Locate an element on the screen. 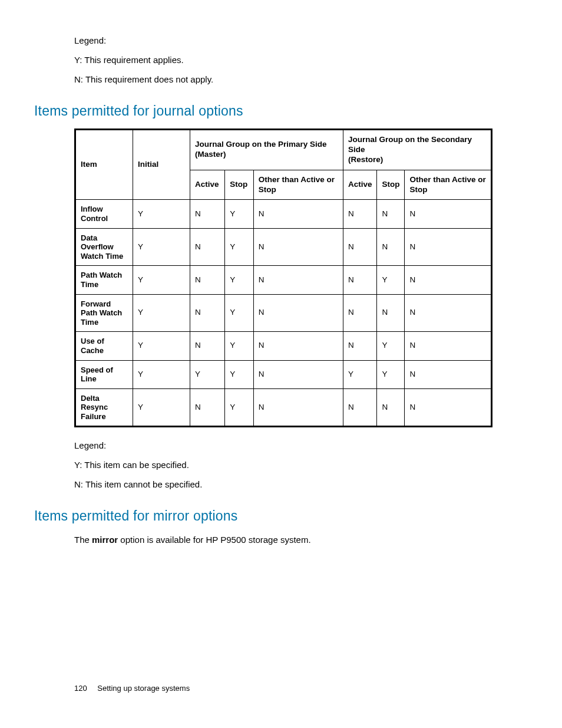  text-post: option is available for HP P9500 storage… is located at coordinates (214, 540).